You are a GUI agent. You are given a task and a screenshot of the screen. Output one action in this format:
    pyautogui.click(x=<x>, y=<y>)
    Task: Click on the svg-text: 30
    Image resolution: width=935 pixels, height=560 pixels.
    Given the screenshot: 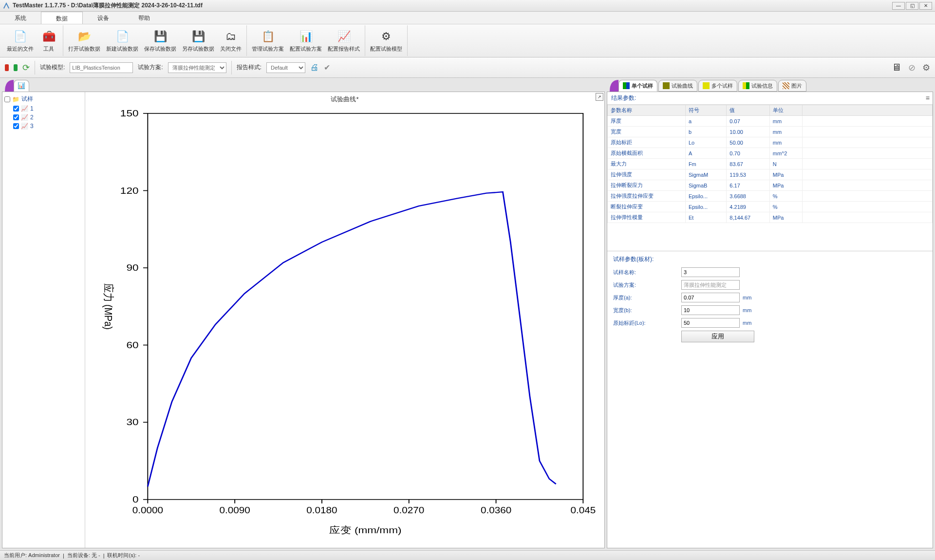 What is the action you would take?
    pyautogui.click(x=132, y=422)
    